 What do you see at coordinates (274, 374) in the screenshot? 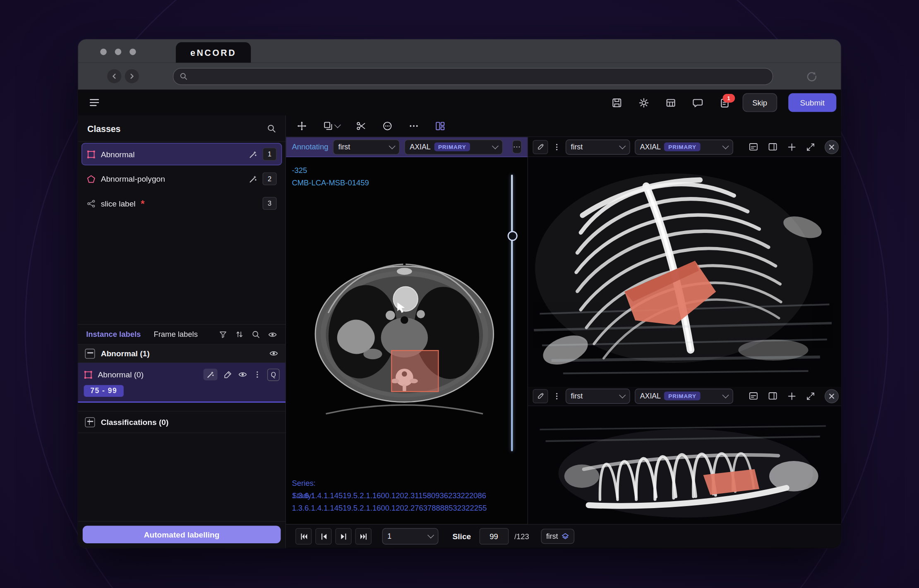
I see `shortcut-badge: Q` at bounding box center [274, 374].